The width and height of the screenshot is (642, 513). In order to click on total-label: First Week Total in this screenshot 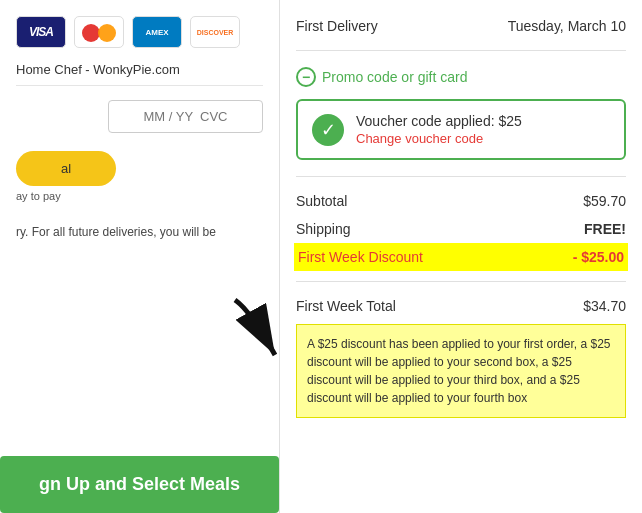, I will do `click(346, 306)`.